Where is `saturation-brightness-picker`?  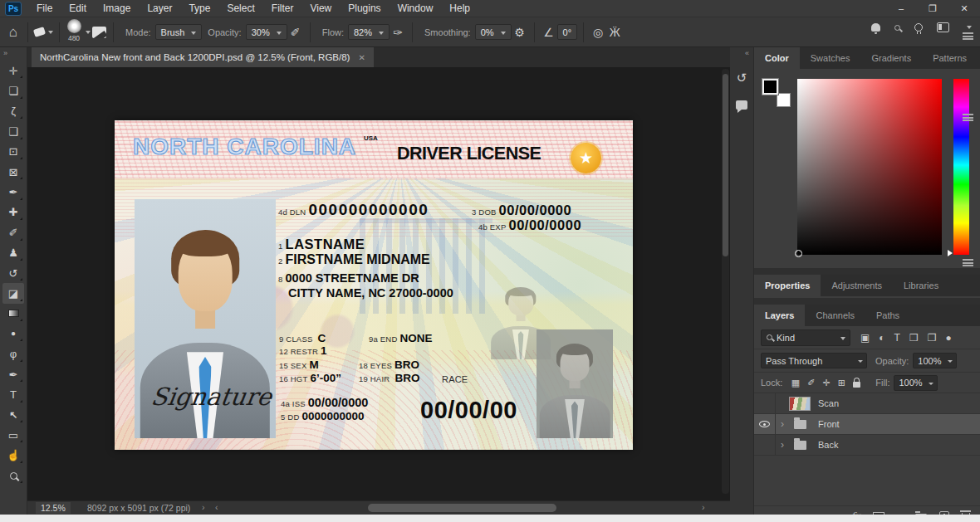
saturation-brightness-picker is located at coordinates (870, 167).